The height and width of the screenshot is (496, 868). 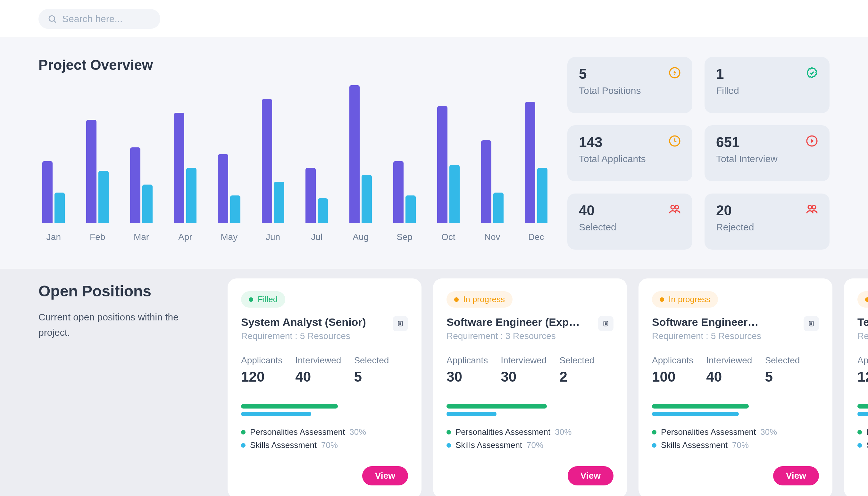 What do you see at coordinates (492, 237) in the screenshot?
I see `bar-label: Nov` at bounding box center [492, 237].